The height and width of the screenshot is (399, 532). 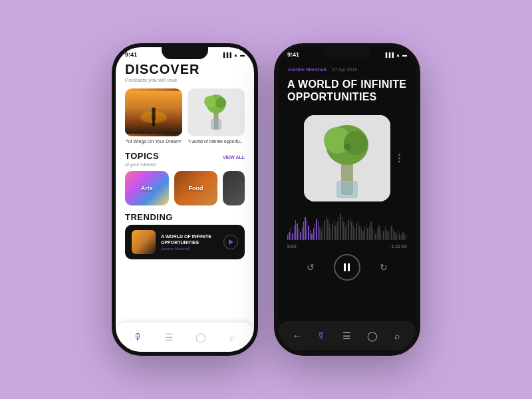 I want to click on trending-bar: A WORLD OF INFINITE OPPORTUNITIES Justin…, so click(x=185, y=242).